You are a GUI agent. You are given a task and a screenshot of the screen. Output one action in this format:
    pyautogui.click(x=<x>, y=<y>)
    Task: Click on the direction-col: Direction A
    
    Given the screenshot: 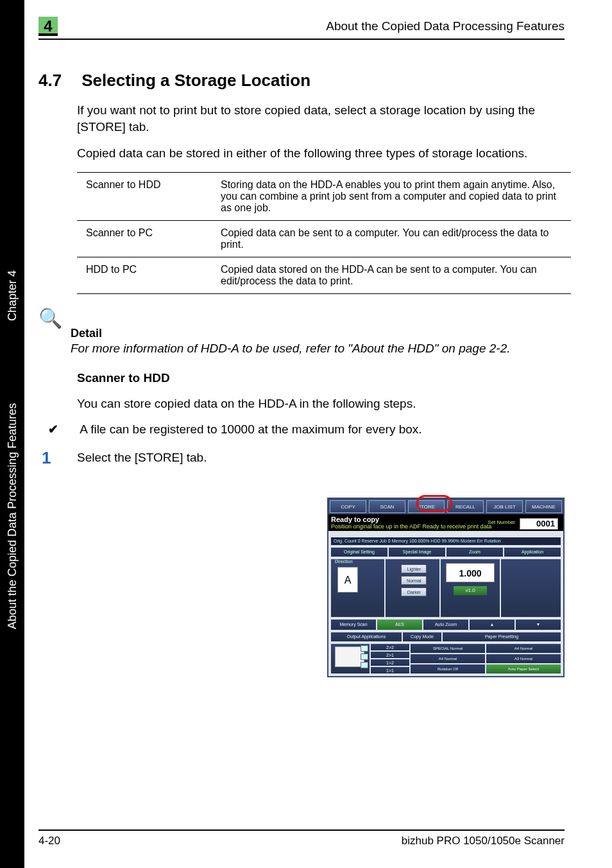 What is the action you would take?
    pyautogui.click(x=358, y=588)
    